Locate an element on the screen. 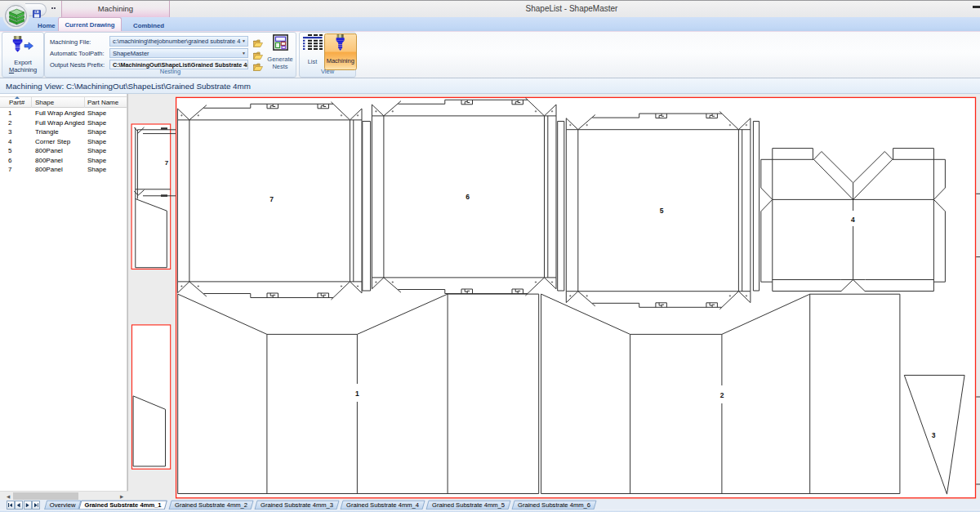  svg-text: 1 is located at coordinates (358, 394).